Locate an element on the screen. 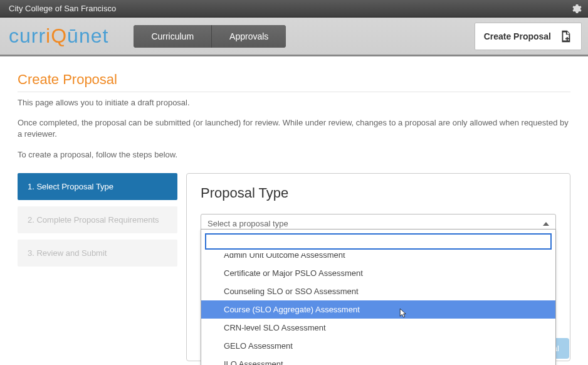  nav-approvals: Approvals is located at coordinates (248, 36).